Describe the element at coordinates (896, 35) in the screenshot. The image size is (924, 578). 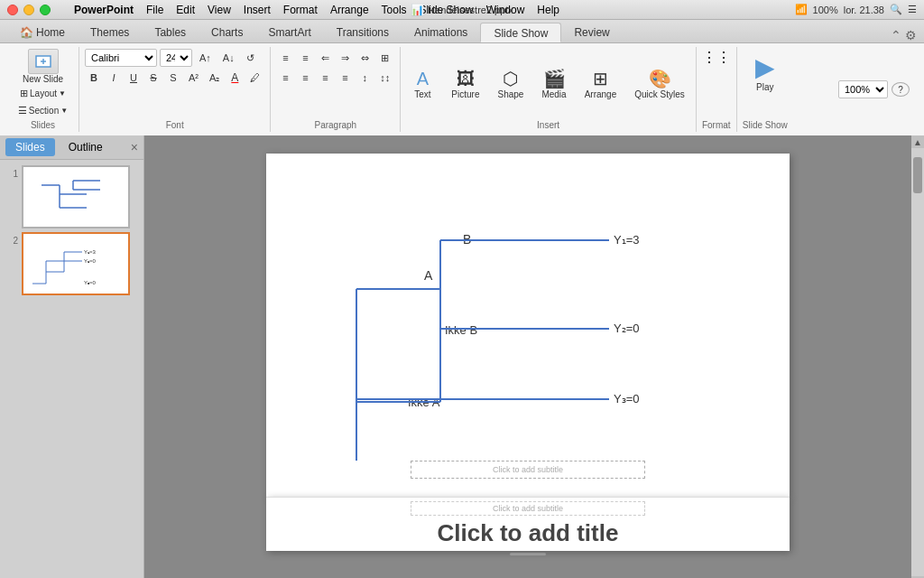
I see `ribbon-expand-icon: ⌃` at that location.